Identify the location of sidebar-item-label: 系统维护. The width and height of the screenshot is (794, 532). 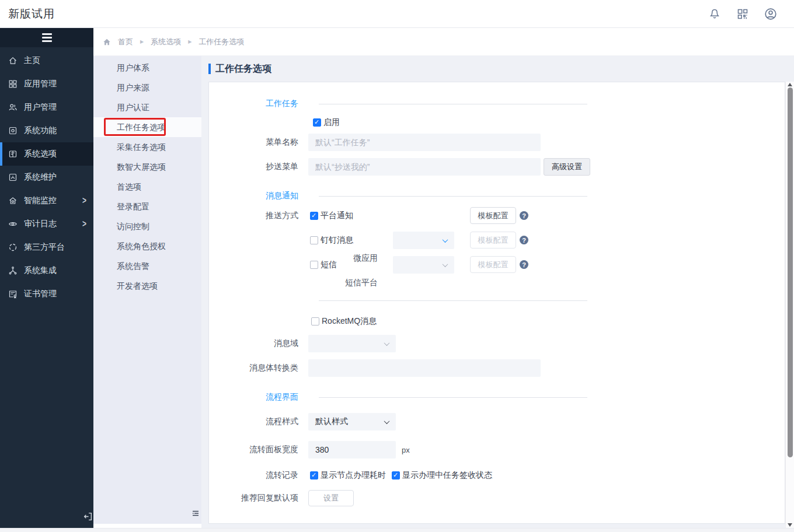
(40, 177).